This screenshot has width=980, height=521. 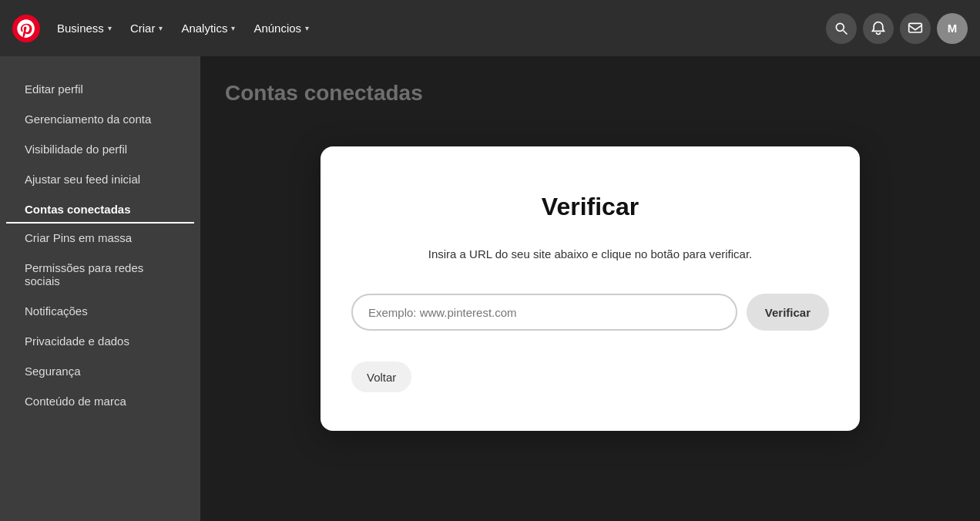 I want to click on sidebar-item-label: Conteúdo de marca, so click(x=76, y=401).